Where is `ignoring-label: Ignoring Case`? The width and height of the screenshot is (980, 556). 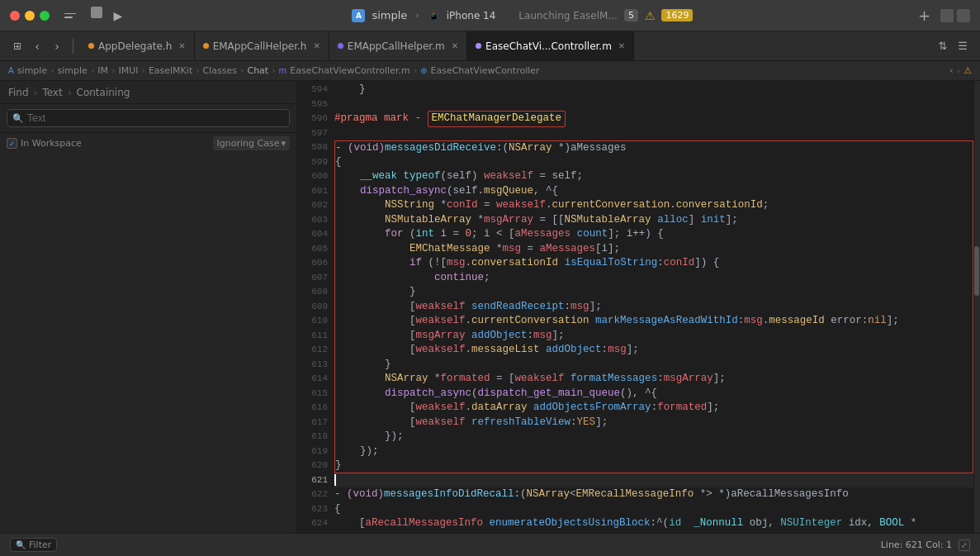
ignoring-label: Ignoring Case is located at coordinates (249, 144).